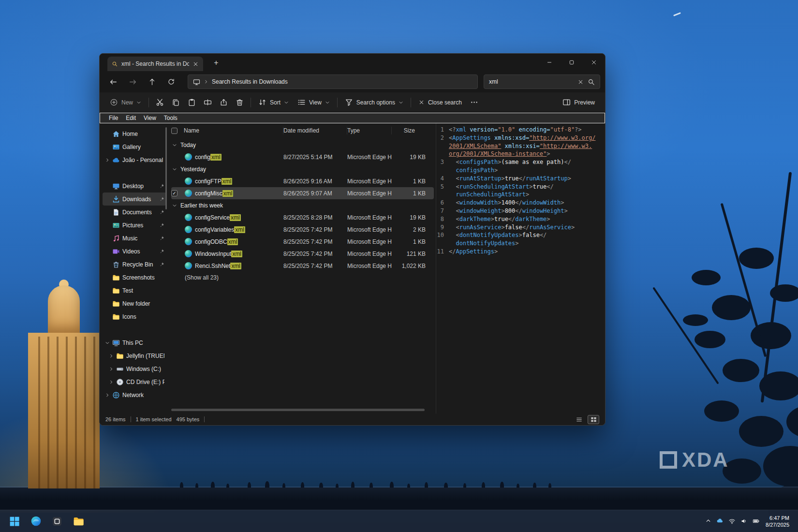 This screenshot has height=532, width=798. What do you see at coordinates (134, 238) in the screenshot?
I see `sidebar-item-music: Music` at bounding box center [134, 238].